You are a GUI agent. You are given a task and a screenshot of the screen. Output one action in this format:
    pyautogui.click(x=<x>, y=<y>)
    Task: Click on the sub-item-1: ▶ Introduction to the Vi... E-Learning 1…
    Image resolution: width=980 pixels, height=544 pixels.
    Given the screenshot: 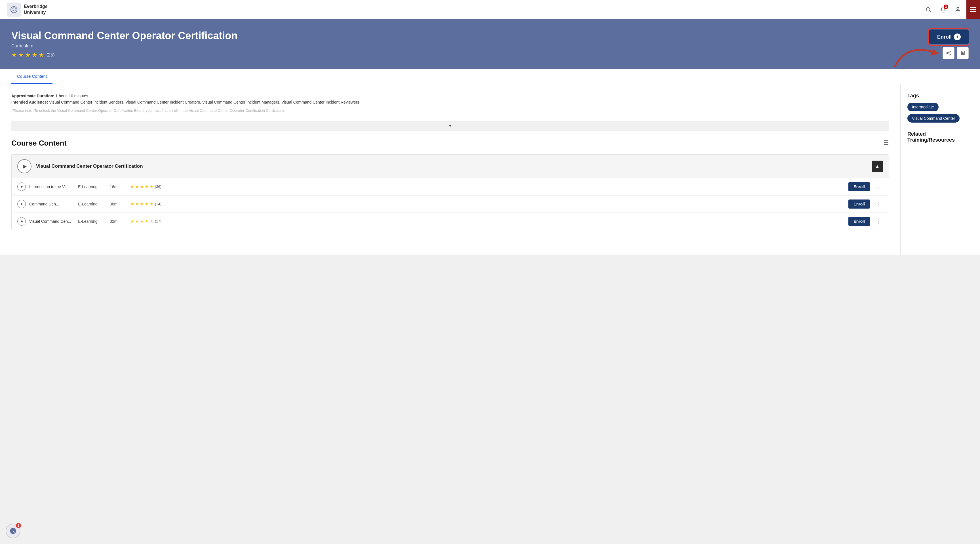 What is the action you would take?
    pyautogui.click(x=450, y=187)
    